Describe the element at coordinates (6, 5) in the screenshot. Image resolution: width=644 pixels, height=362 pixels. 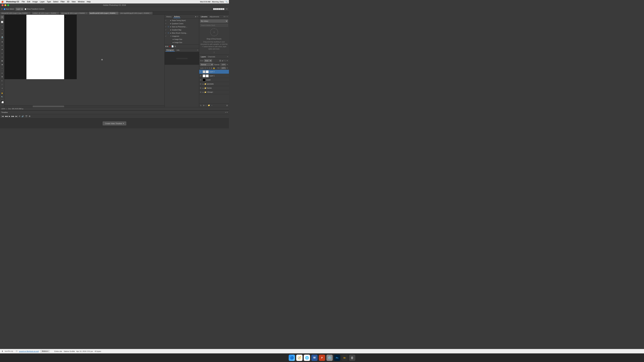
I see `minimize-button` at that location.